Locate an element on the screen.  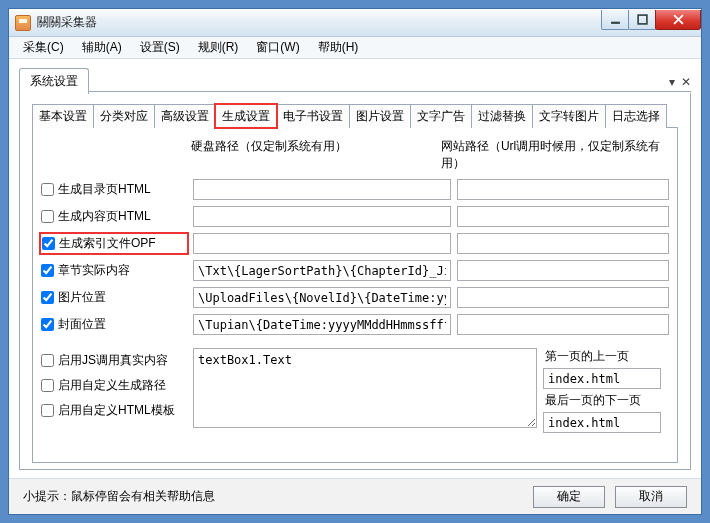
titlebar: 關關采集器 is located at coordinates (355, 23).